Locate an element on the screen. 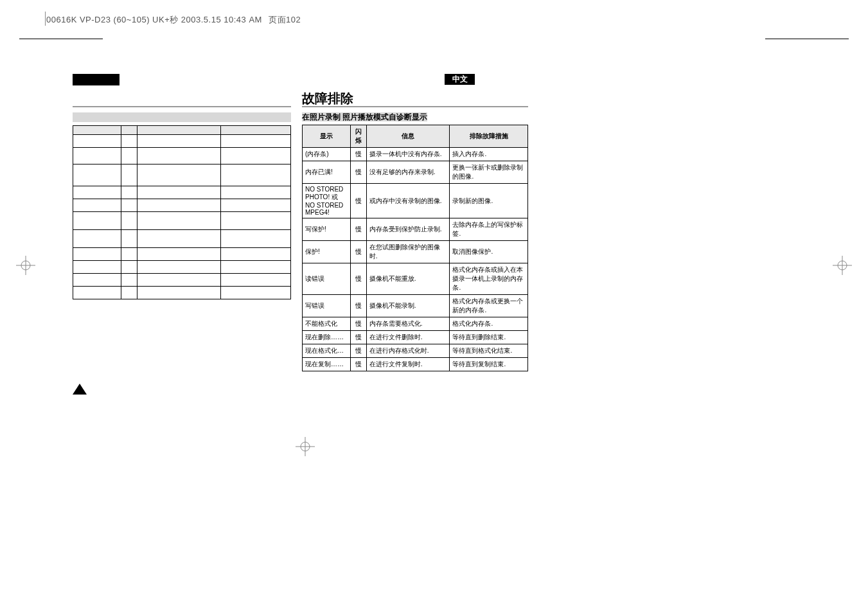  cell-action: 等待直到格式化结束. is located at coordinates (489, 351).